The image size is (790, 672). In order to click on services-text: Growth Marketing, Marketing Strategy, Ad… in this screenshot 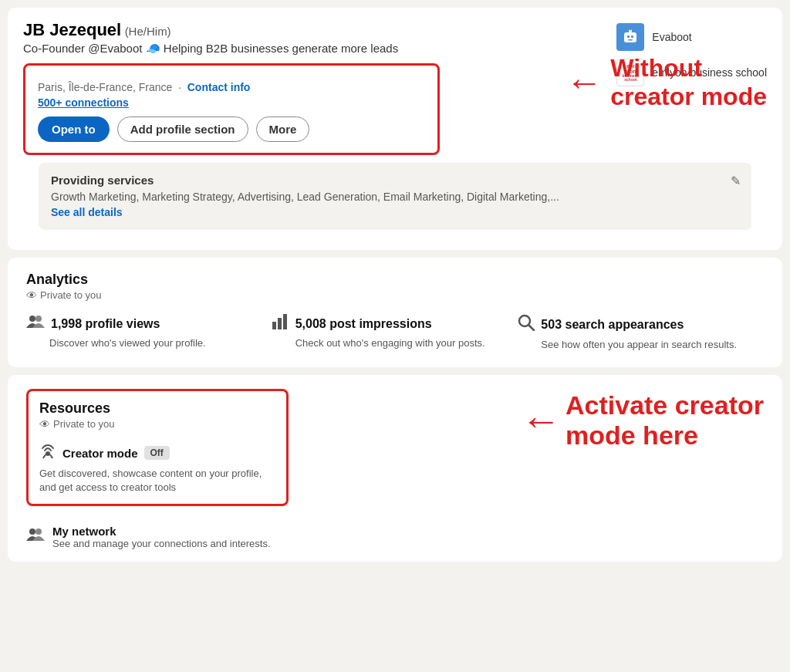, I will do `click(395, 198)`.